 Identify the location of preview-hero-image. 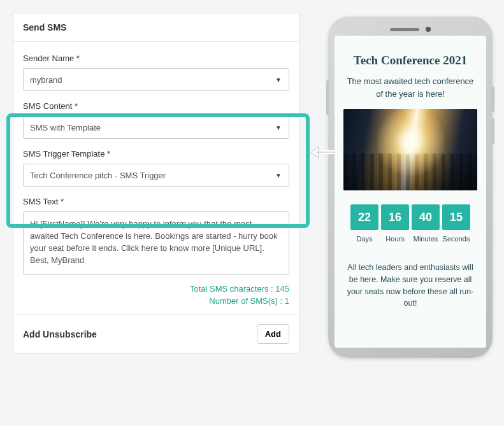
(410, 150).